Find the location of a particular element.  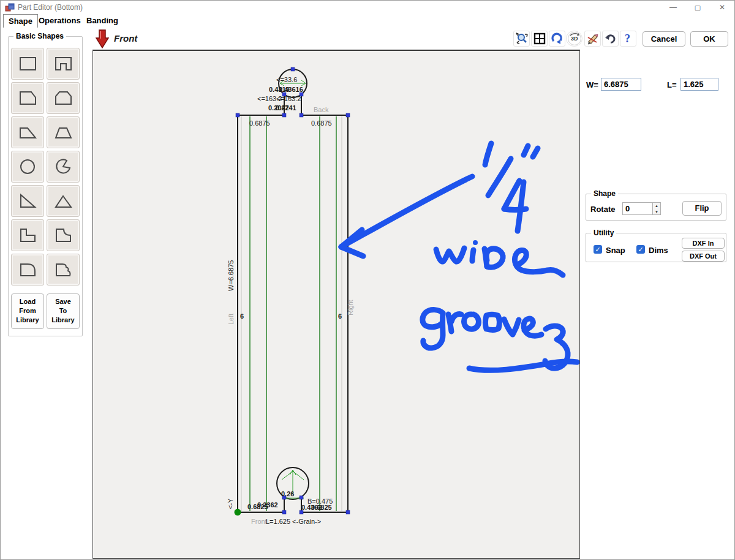

shape-trapezoid-button is located at coordinates (63, 132).